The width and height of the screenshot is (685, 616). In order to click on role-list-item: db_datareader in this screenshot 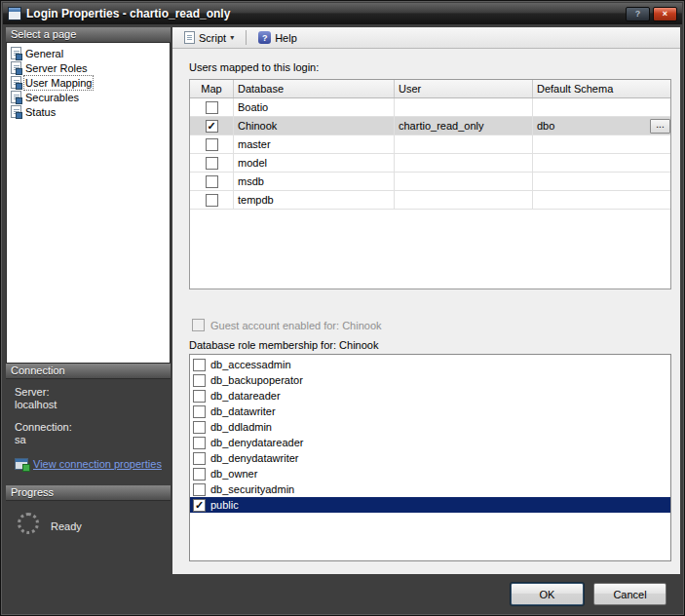, I will do `click(431, 396)`.